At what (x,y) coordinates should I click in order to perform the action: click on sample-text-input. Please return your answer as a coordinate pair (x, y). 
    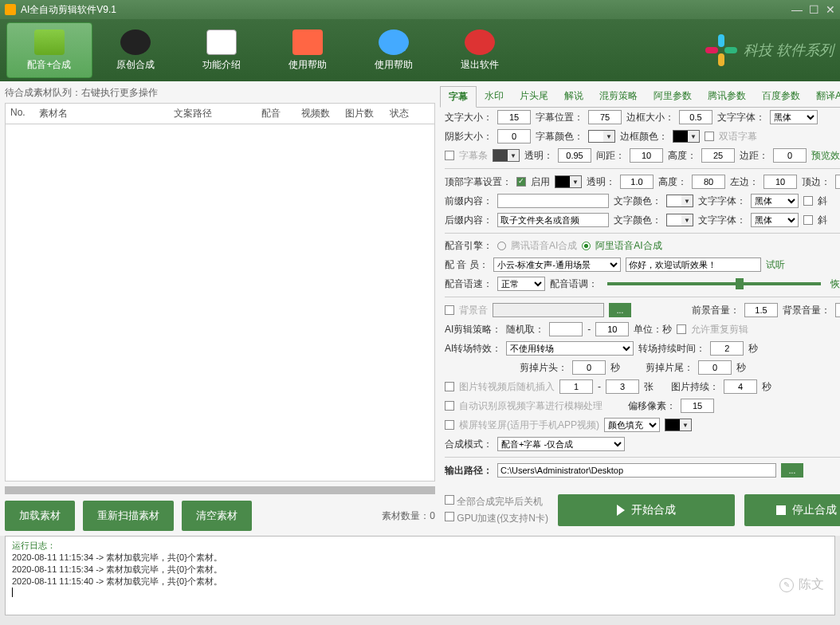
    Looking at the image, I should click on (693, 265).